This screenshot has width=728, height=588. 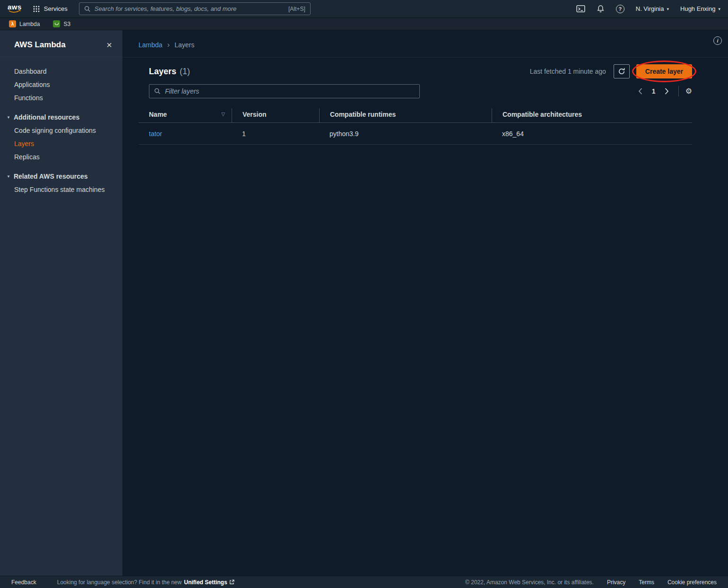 What do you see at coordinates (654, 91) in the screenshot?
I see `page-number: 1` at bounding box center [654, 91].